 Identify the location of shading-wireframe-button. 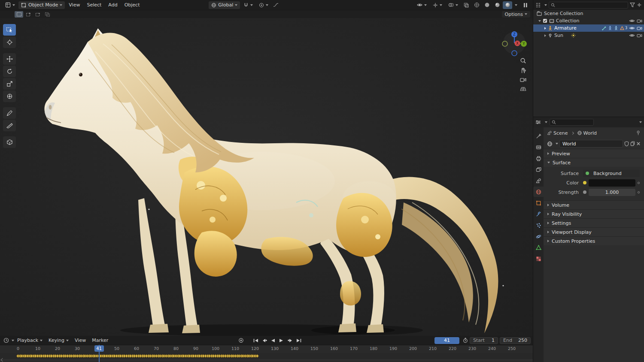
(477, 5).